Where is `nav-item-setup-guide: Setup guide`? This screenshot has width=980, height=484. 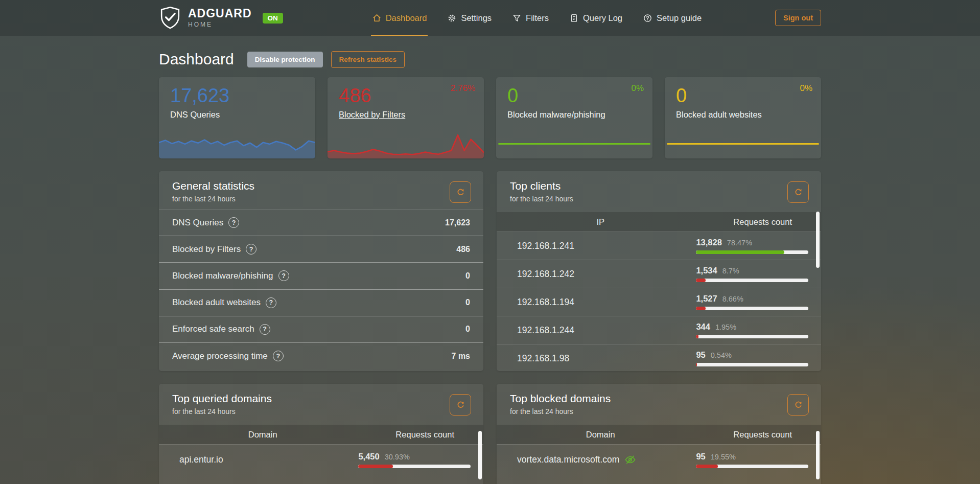 nav-item-setup-guide: Setup guide is located at coordinates (672, 18).